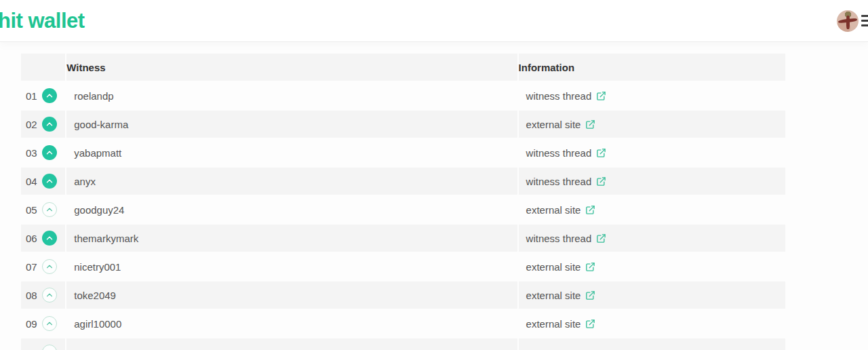 The width and height of the screenshot is (868, 350). Describe the element at coordinates (94, 96) in the screenshot. I see `witness-name-link: roelandp` at that location.